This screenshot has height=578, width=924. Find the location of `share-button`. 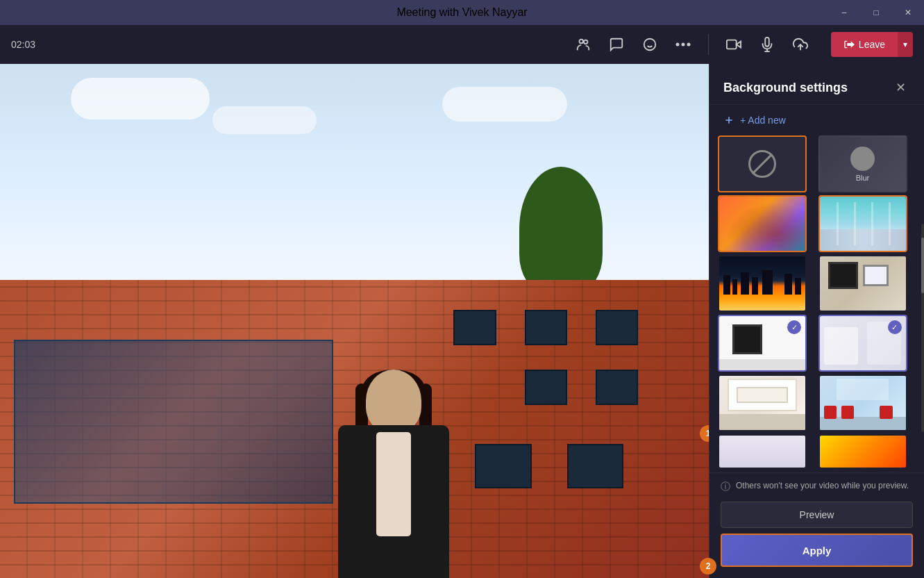

share-button is located at coordinates (800, 44).